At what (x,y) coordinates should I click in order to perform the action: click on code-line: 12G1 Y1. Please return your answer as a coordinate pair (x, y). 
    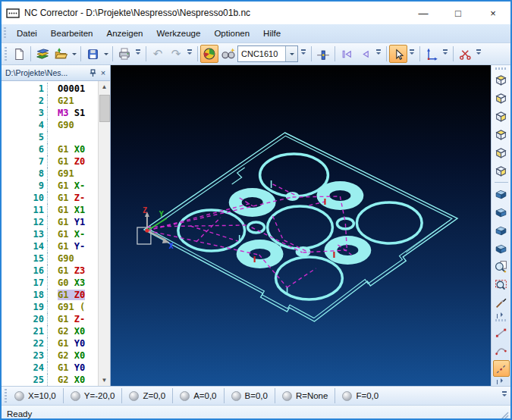
    Looking at the image, I should click on (50, 222).